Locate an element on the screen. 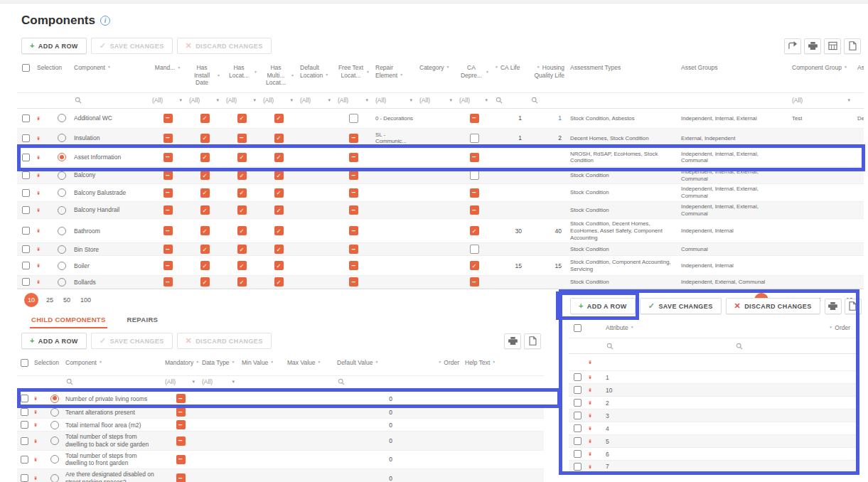 The width and height of the screenshot is (868, 482). column-header-hq-life: ▼Housing Quality Life is located at coordinates (547, 71).